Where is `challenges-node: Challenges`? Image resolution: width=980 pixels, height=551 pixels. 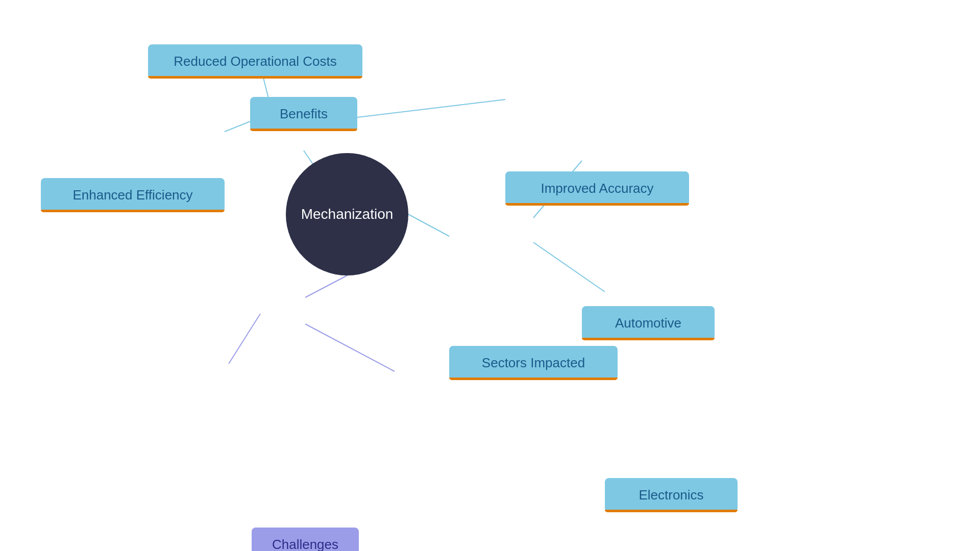 challenges-node: Challenges is located at coordinates (305, 539).